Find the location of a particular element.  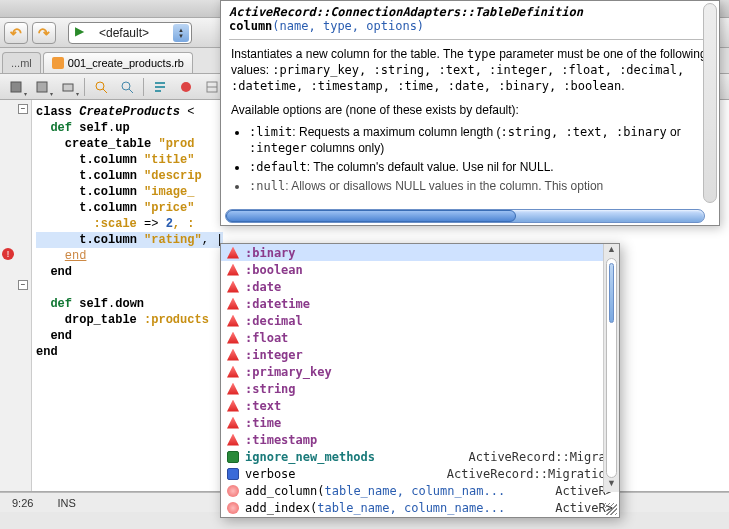

completion-text: :time is located at coordinates (429, 423).